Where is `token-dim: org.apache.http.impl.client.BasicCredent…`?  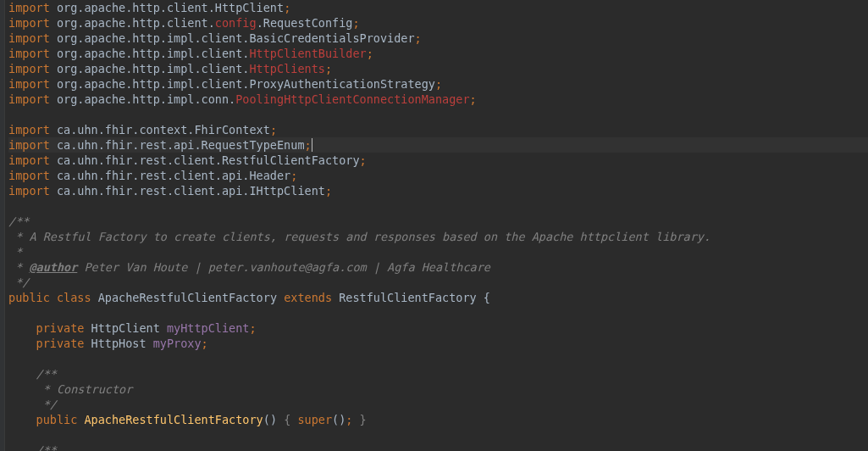
token-dim: org.apache.http.impl.client.BasicCredent… is located at coordinates (232, 38).